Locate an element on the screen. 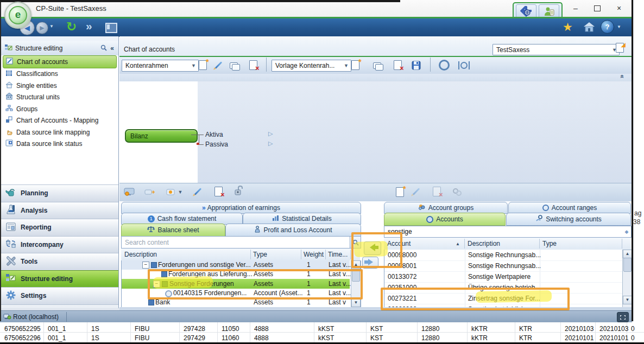 The width and height of the screenshot is (644, 344). filter-options-icon: ◆ is located at coordinates (627, 232).